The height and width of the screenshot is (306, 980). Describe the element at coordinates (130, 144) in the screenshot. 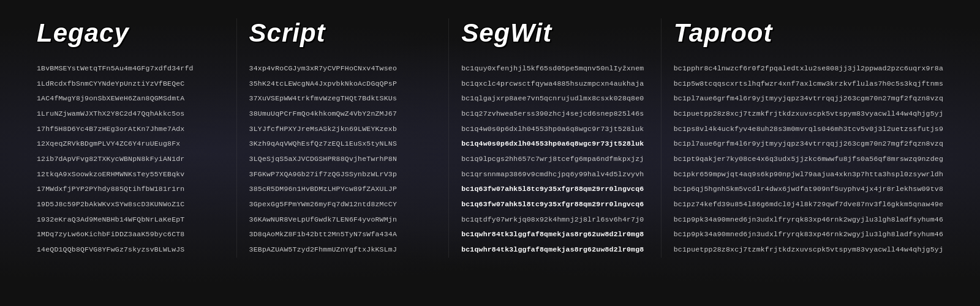

I see `address-item: 12XqeqZRVkBDgmPLVY4ZC6Y4ruUEug8Fx` at that location.